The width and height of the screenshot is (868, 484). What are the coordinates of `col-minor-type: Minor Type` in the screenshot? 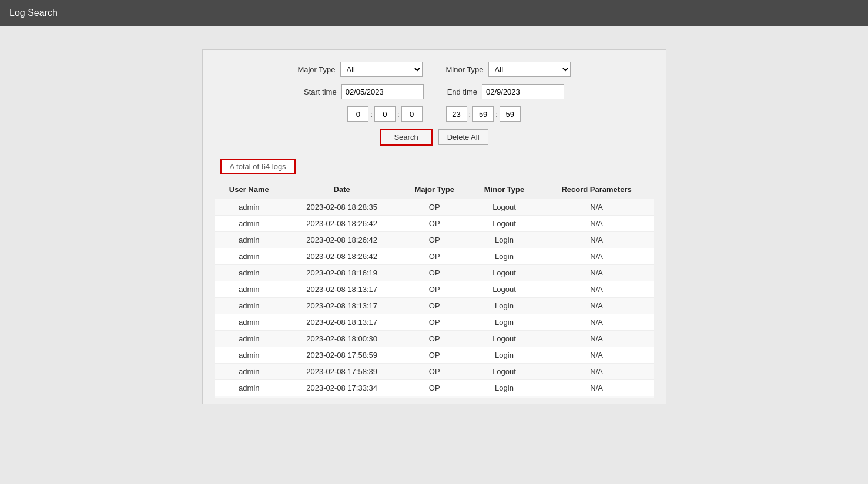 It's located at (504, 190).